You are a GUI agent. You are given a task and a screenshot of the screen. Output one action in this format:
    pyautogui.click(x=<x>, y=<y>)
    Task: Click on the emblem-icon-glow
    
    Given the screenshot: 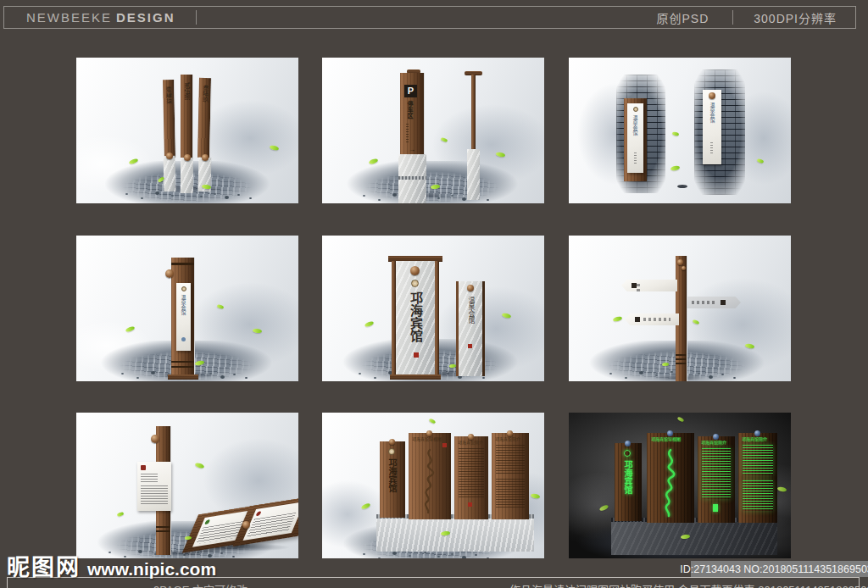 What is the action you would take?
    pyautogui.click(x=627, y=453)
    